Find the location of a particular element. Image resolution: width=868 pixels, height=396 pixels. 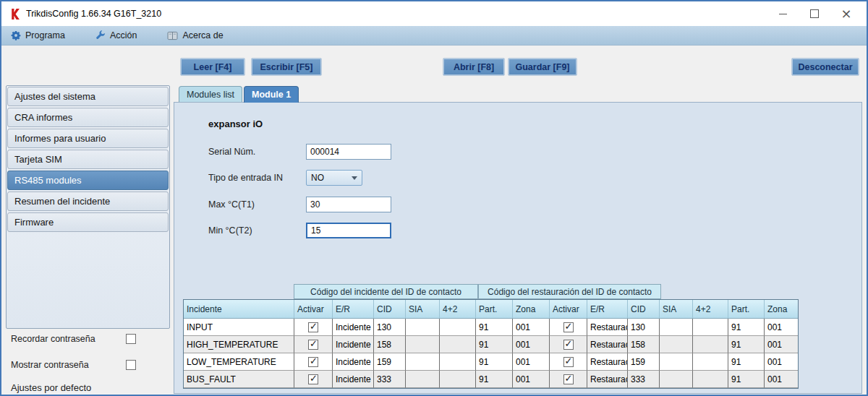

password-option-row: Mostrar contraseña is located at coordinates (88, 365).